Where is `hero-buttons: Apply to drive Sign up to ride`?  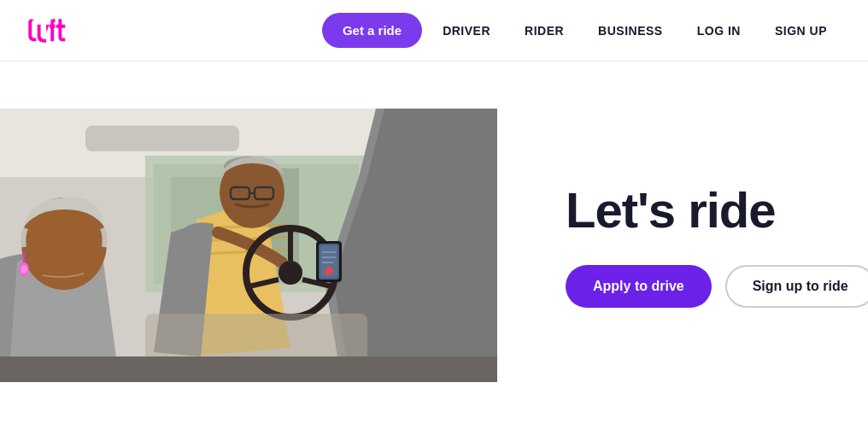
hero-buttons: Apply to drive Sign up to ride is located at coordinates (717, 286).